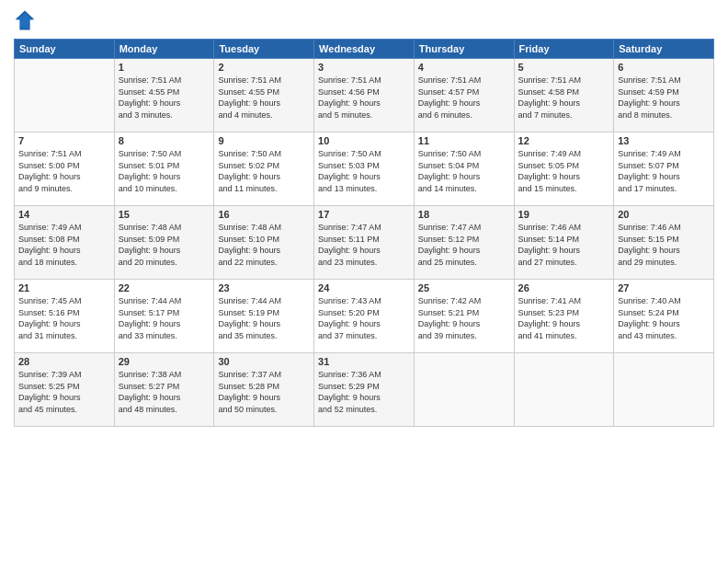 The height and width of the screenshot is (563, 728). What do you see at coordinates (64, 214) in the screenshot?
I see `day-number: 14` at bounding box center [64, 214].